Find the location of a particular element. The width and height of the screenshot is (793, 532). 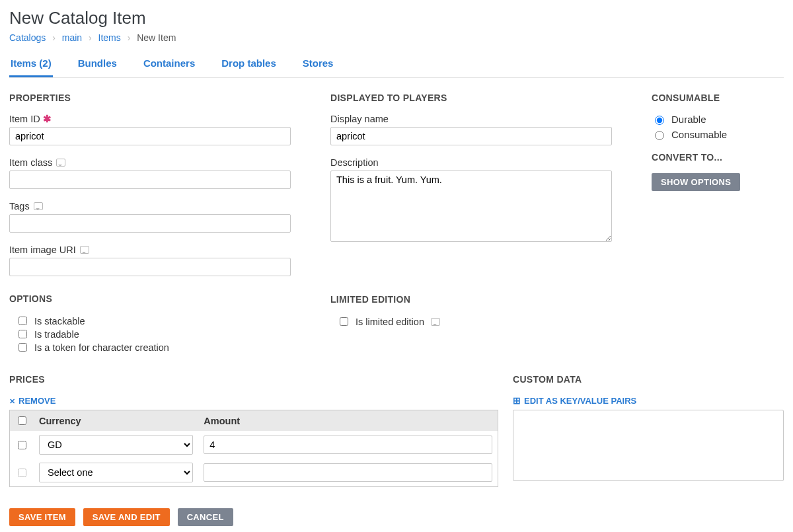

token-label: Is a token for character creation is located at coordinates (102, 348).